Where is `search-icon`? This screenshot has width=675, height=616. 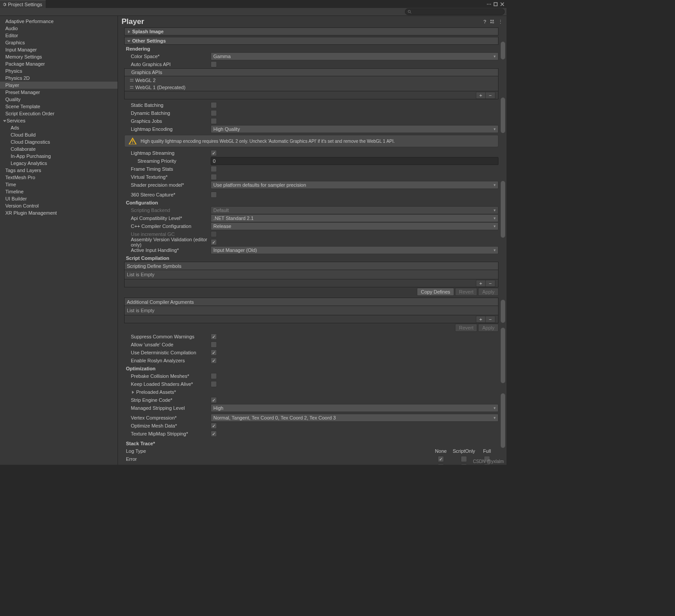 search-icon is located at coordinates (410, 12).